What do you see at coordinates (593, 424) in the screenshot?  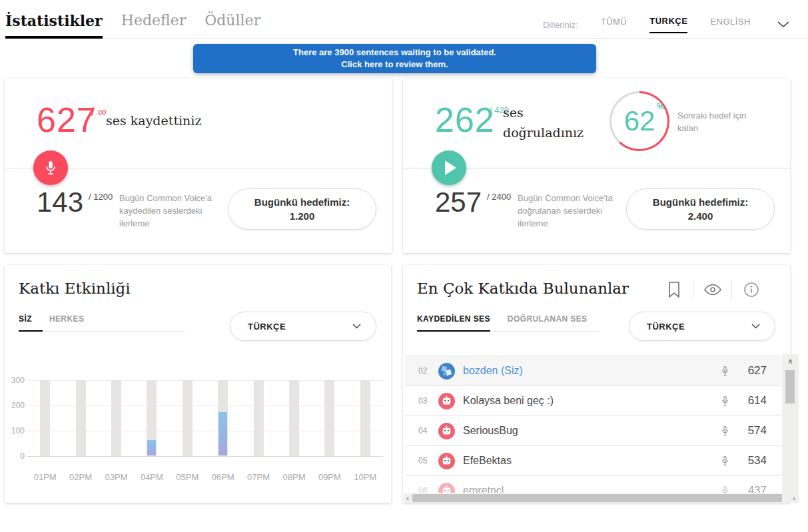 I see `leaderboard-list: 02bozden (Siz)62703Kolaysa beni geç :)61…` at bounding box center [593, 424].